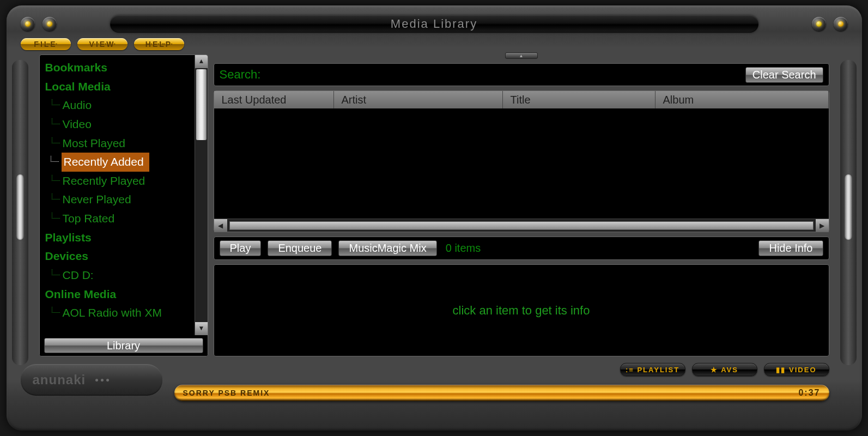 The height and width of the screenshot is (436, 868). What do you see at coordinates (124, 106) in the screenshot?
I see `tree-audio: Audio` at bounding box center [124, 106].